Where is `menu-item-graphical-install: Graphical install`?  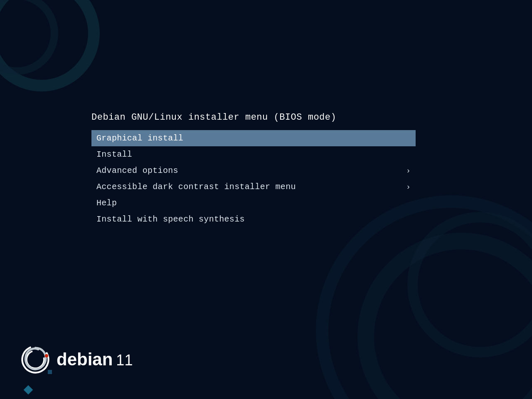 menu-item-graphical-install: Graphical install is located at coordinates (254, 138).